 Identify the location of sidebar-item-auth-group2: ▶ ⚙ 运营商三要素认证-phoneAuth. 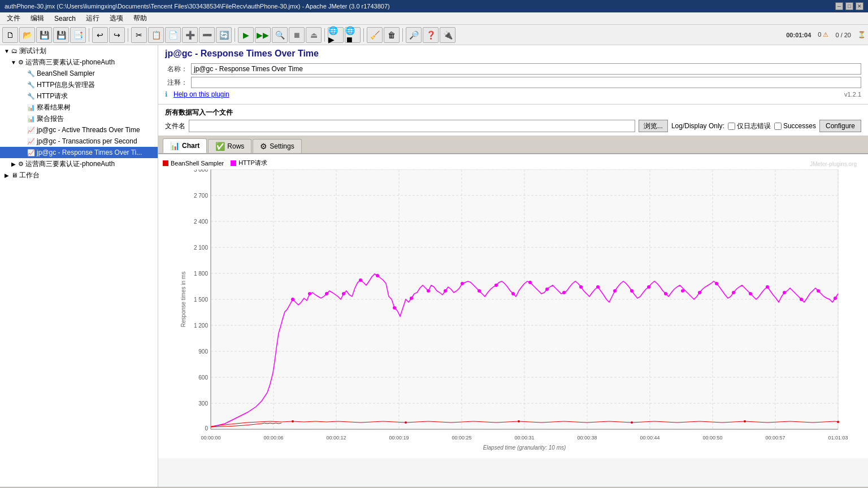
(79, 164).